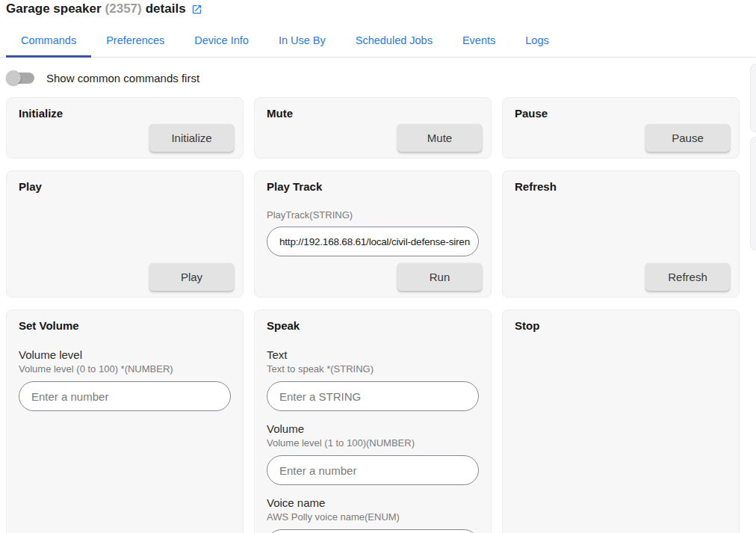  What do you see at coordinates (621, 234) in the screenshot?
I see `command-card-refresh: Refresh Refresh` at bounding box center [621, 234].